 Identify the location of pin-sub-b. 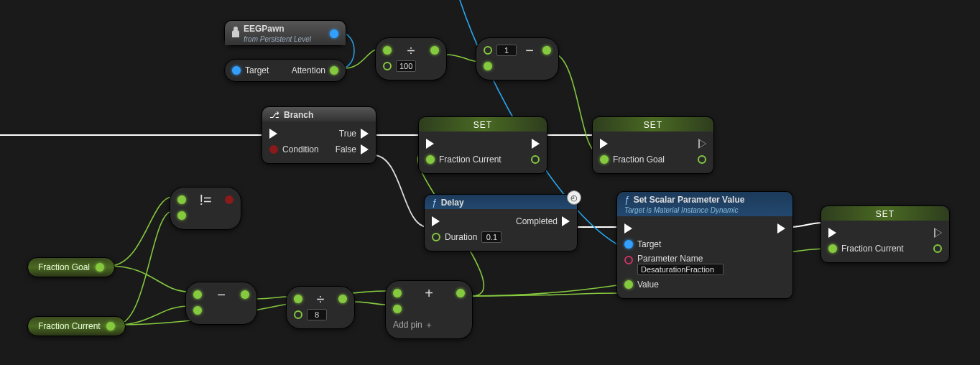
(198, 310).